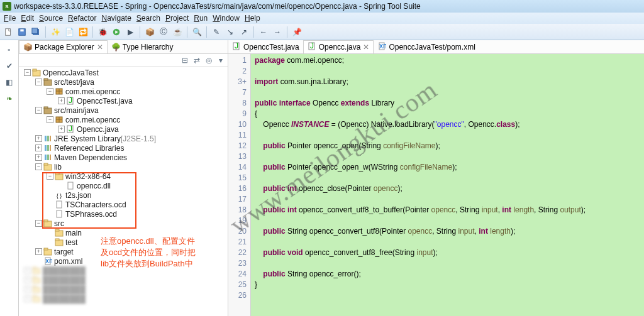  What do you see at coordinates (123, 205) in the screenshot?
I see `tree-item: TSCharacters.ocd` at bounding box center [123, 205].